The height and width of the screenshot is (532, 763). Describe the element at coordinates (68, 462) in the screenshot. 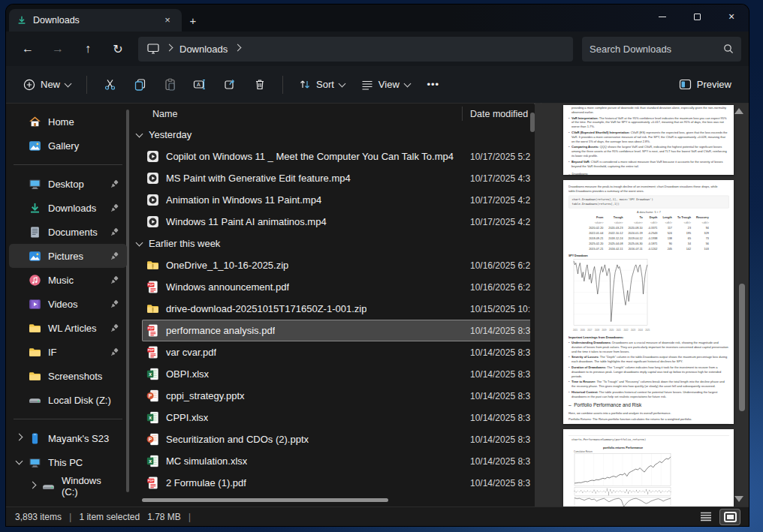

I see `sidebar-item-this-pc: This PC` at that location.